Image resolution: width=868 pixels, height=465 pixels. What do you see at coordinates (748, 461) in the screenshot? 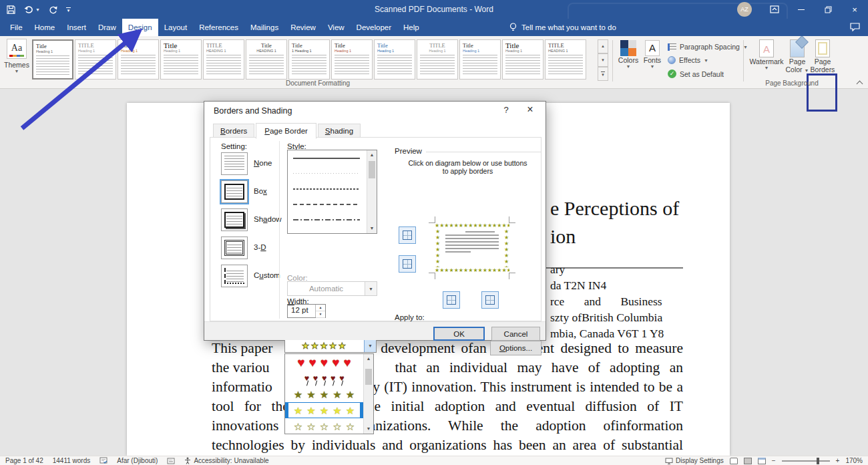
I see `print-layout-icon` at bounding box center [748, 461].